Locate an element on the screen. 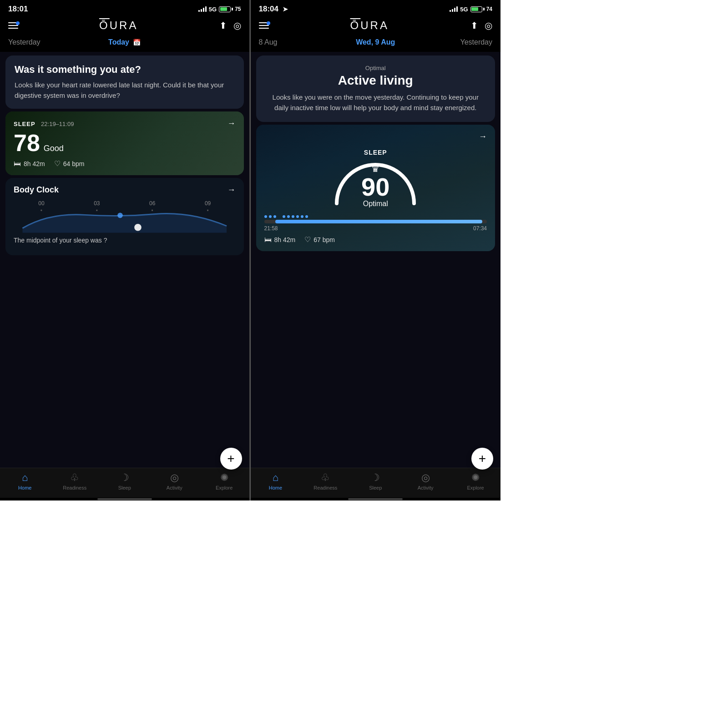 The image size is (728, 728). right-nav-explore: ✺ Explore is located at coordinates (475, 481).